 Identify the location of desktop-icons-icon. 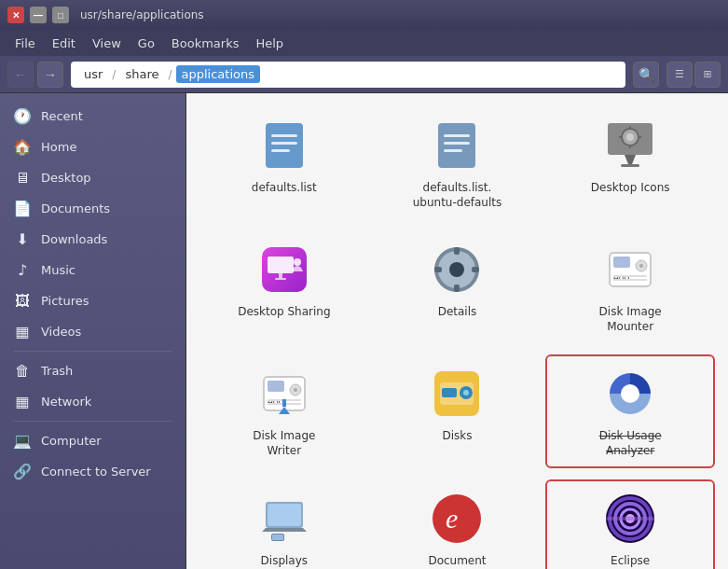
(630, 146).